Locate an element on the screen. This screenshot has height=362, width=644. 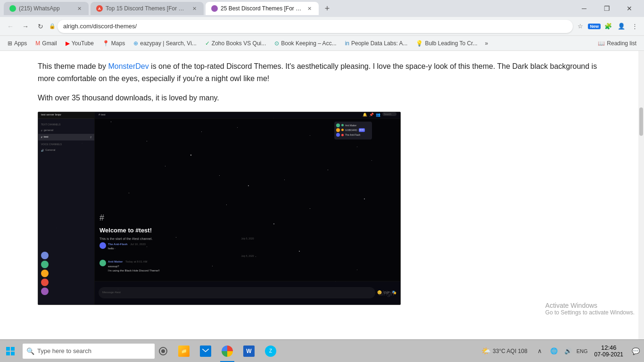
bookmark-peopledata: in People Data Labs: A... is located at coordinates (376, 43).